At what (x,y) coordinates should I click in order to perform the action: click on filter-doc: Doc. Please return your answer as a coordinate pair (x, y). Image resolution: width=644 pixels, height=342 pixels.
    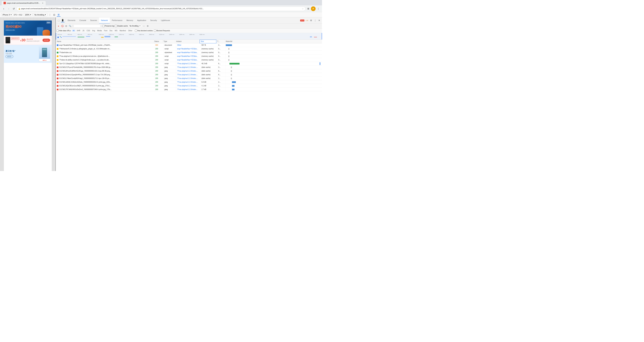
    Looking at the image, I should click on (111, 30).